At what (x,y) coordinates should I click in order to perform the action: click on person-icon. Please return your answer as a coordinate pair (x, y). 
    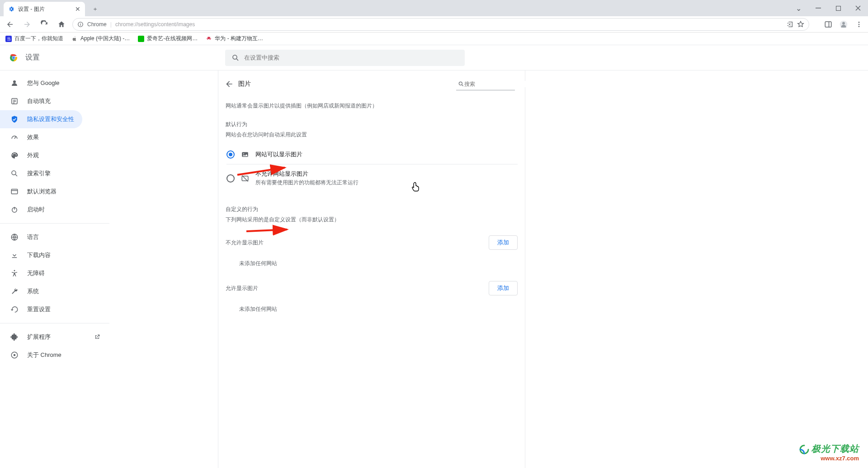
    Looking at the image, I should click on (14, 83).